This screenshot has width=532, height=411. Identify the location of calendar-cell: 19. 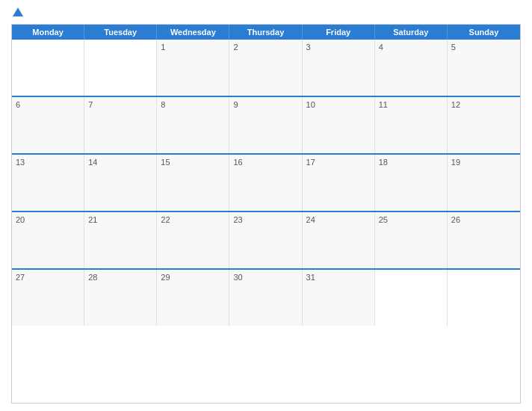
(484, 182).